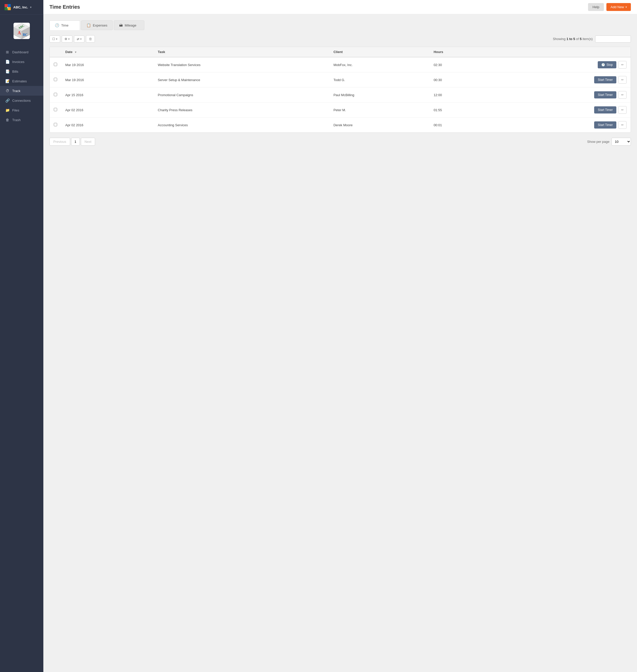  I want to click on row-date-1: Mar 19 2016, so click(107, 65).